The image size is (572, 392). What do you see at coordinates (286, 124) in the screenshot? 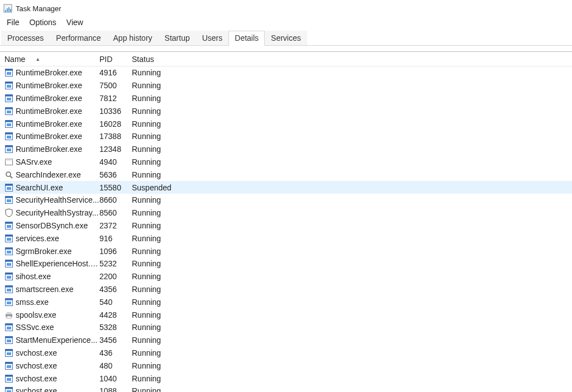
I see `process-row: RuntimeBroker.exe16028Running` at bounding box center [286, 124].